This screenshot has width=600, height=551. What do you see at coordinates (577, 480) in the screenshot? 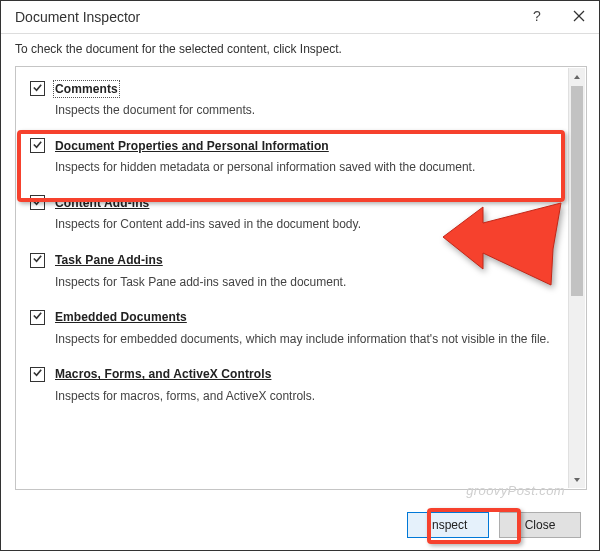
I see `scroll-down-icon` at bounding box center [577, 480].